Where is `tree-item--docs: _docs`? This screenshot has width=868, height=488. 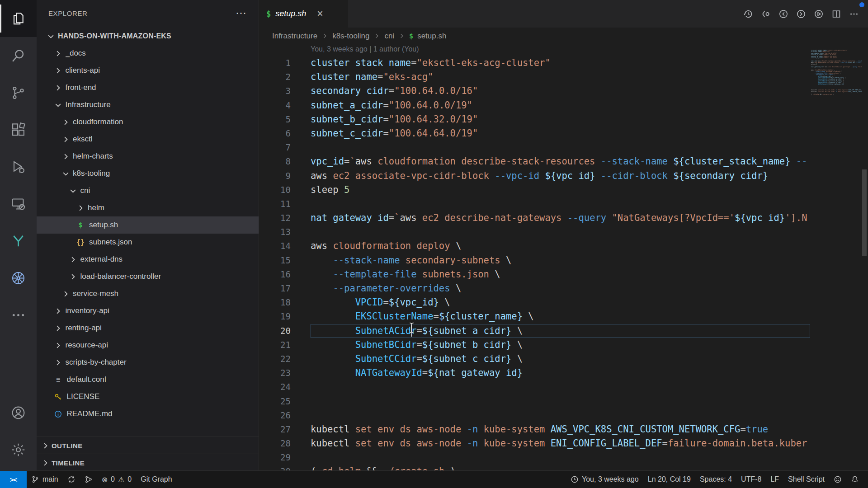
tree-item--docs: _docs is located at coordinates (147, 53).